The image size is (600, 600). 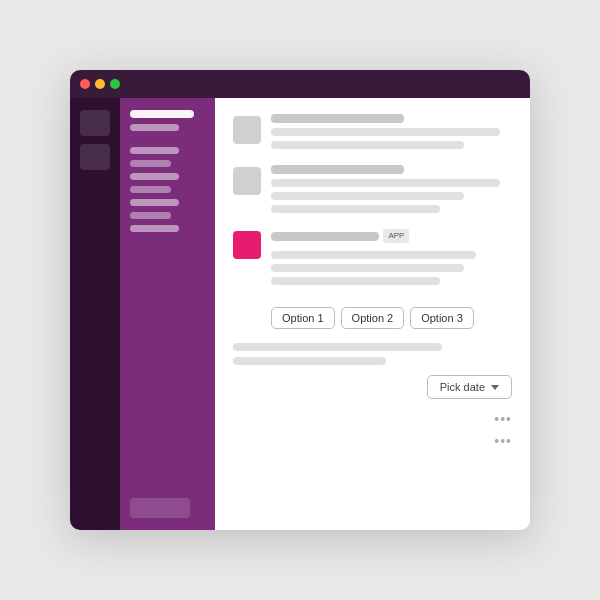 What do you see at coordinates (392, 257) in the screenshot?
I see `content-lines: APP` at bounding box center [392, 257].